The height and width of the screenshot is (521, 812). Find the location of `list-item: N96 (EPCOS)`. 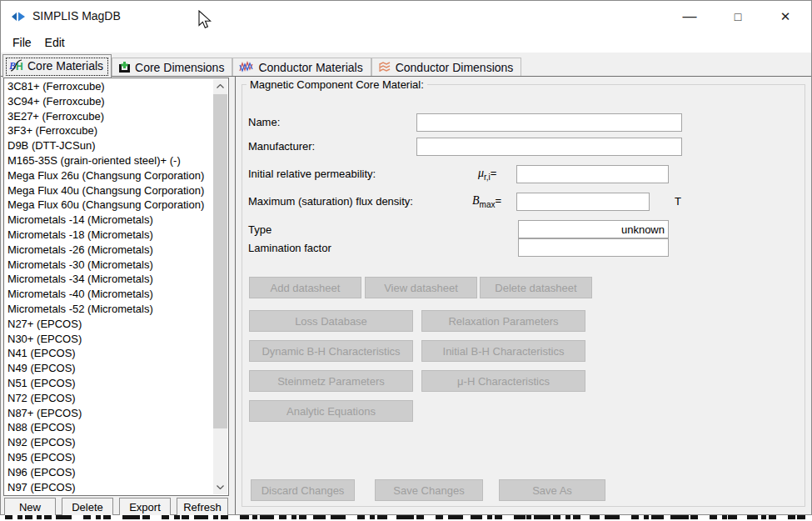

list-item: N96 (EPCOS) is located at coordinates (109, 473).